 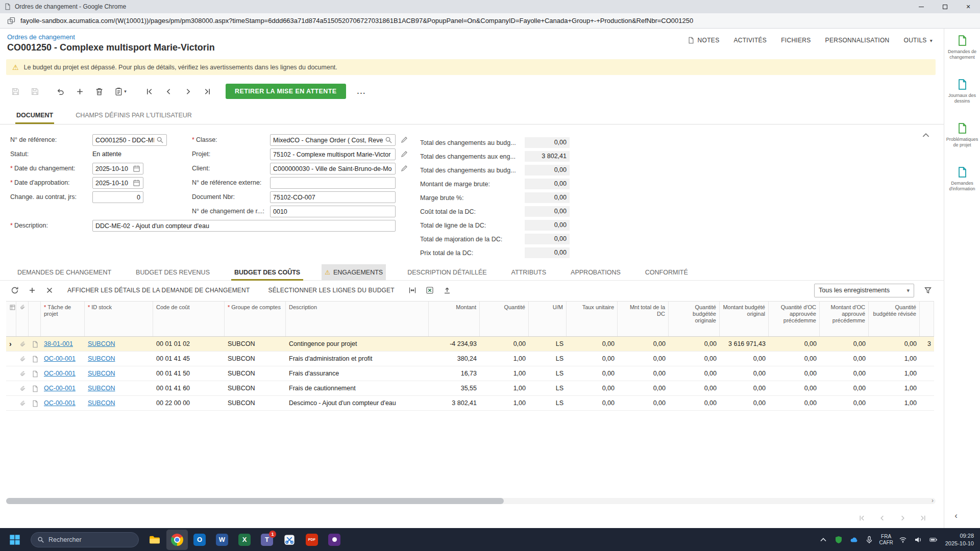 What do you see at coordinates (207, 91) in the screenshot?
I see `go-last-button` at bounding box center [207, 91].